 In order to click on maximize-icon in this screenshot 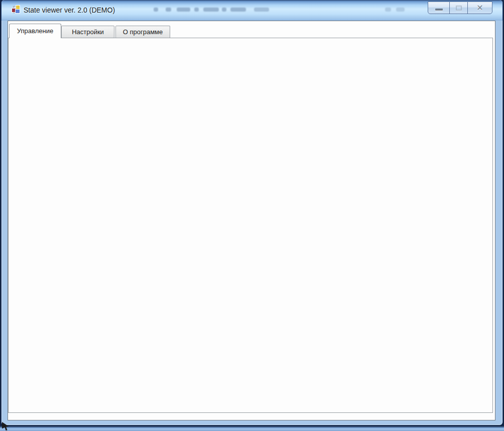, I will do `click(459, 8)`.